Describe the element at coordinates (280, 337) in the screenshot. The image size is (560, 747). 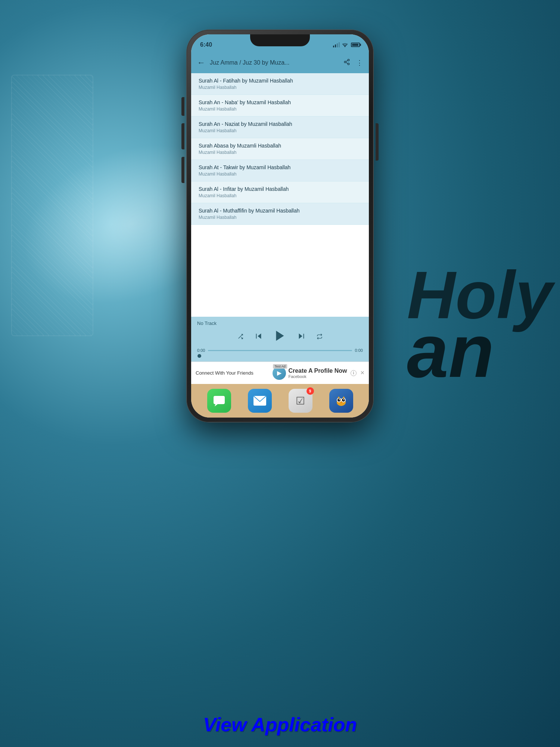
I see `play-button` at that location.